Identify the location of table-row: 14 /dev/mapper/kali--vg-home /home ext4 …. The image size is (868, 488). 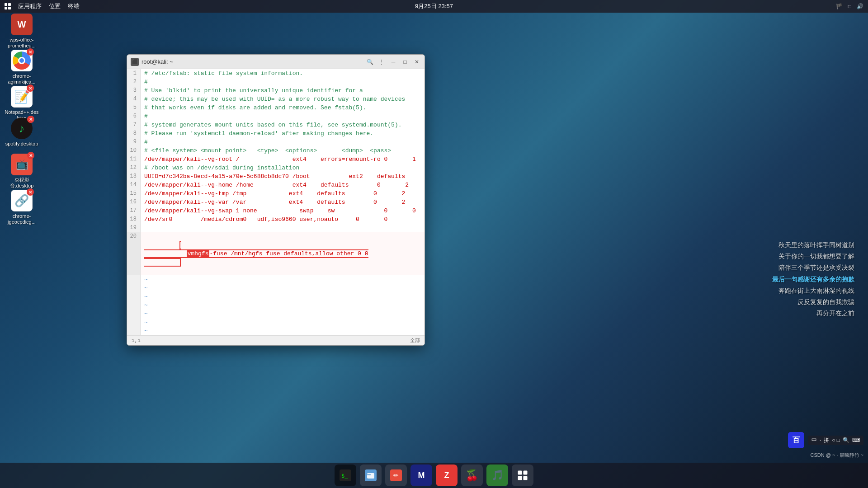
(276, 185).